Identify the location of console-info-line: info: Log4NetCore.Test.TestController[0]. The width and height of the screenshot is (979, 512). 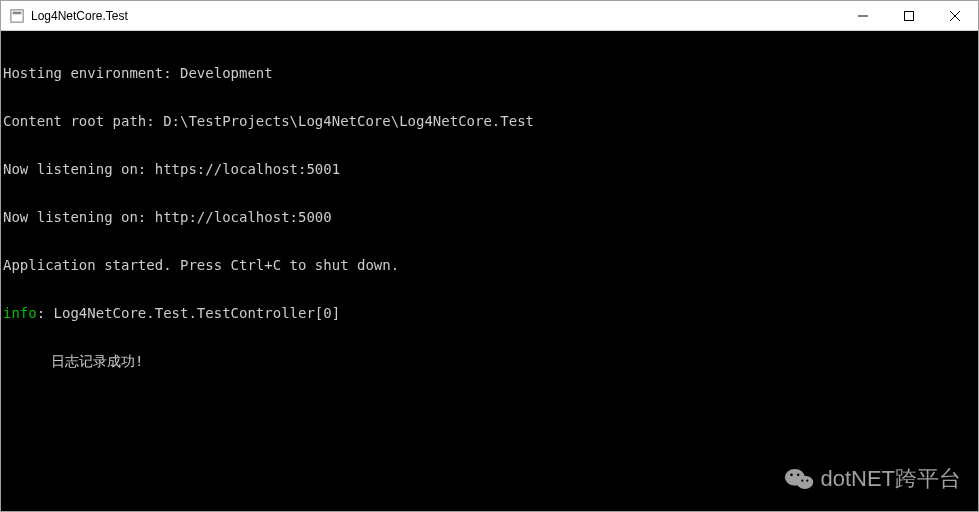
(490, 313).